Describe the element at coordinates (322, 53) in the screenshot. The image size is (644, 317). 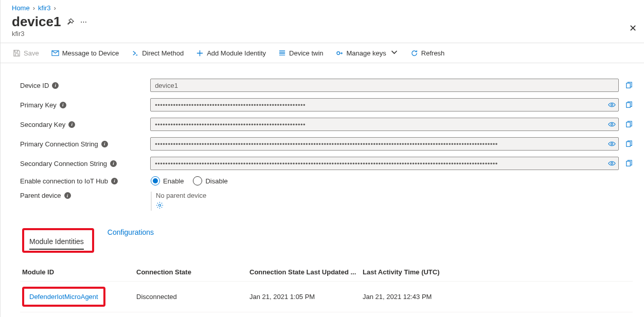
I see `command-bar: Save Message to Device Direct Method Add…` at that location.